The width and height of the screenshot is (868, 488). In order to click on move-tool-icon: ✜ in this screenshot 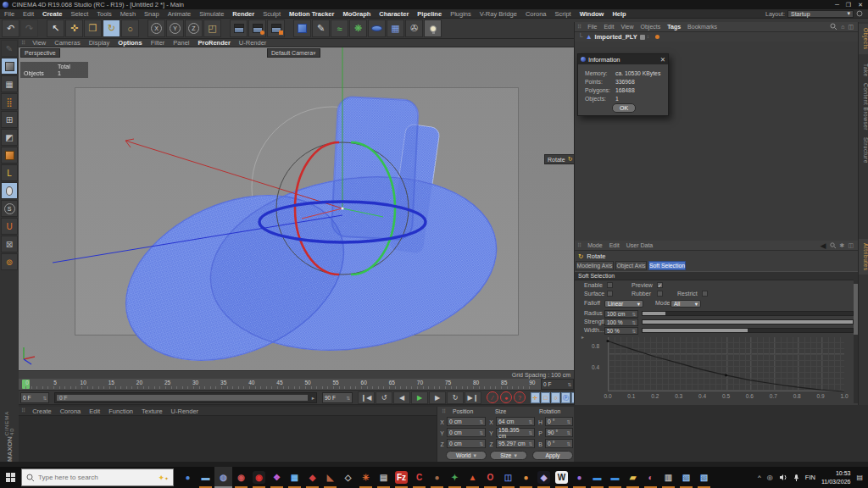, I will do `click(75, 29)`.